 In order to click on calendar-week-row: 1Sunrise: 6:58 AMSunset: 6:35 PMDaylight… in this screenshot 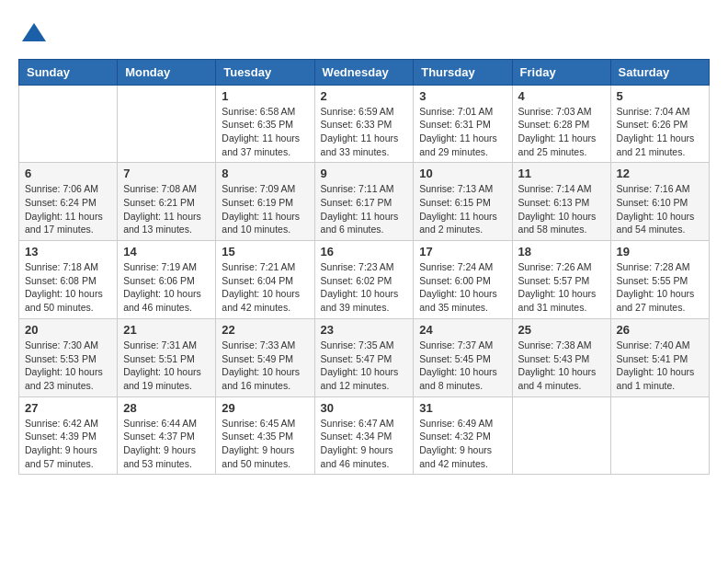, I will do `click(364, 123)`.